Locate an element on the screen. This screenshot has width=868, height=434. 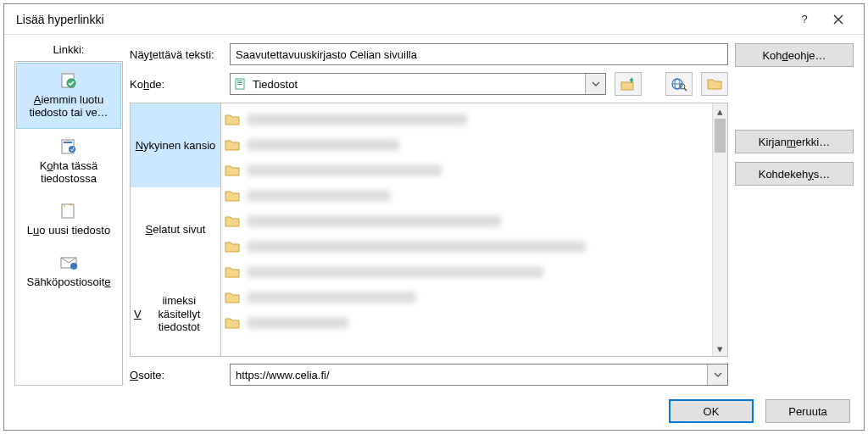
osoite-combo is located at coordinates (479, 375).